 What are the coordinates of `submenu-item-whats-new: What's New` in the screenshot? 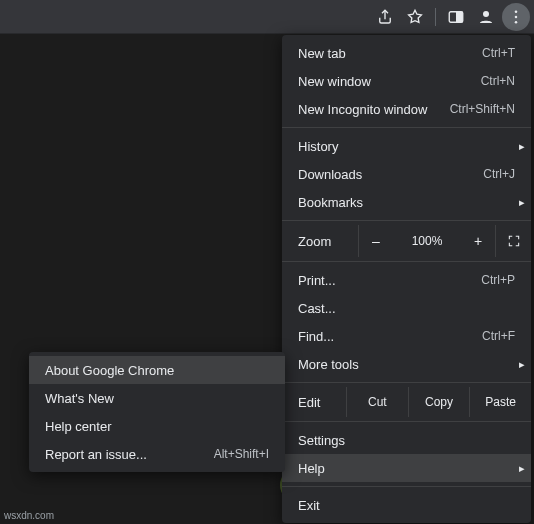 It's located at (157, 398).